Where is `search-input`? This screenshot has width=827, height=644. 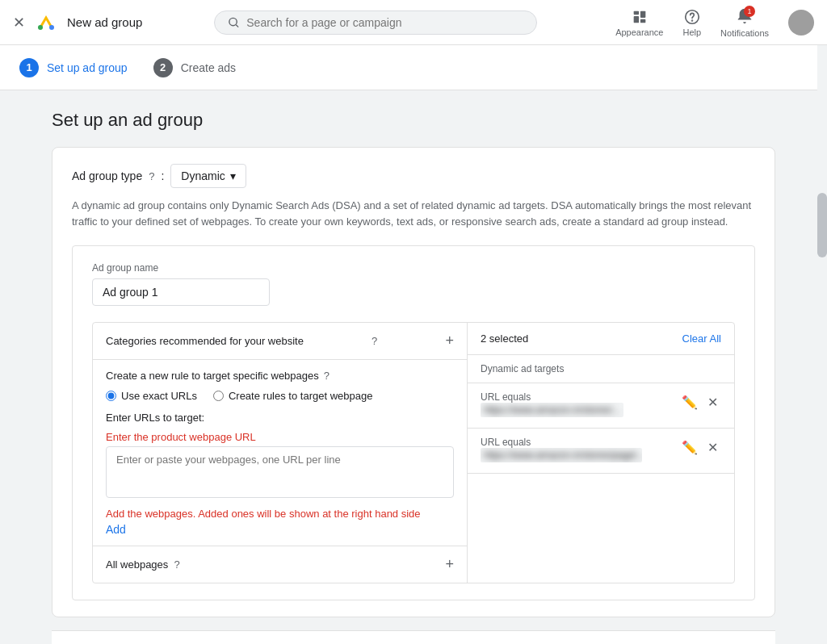
search-input is located at coordinates (384, 23).